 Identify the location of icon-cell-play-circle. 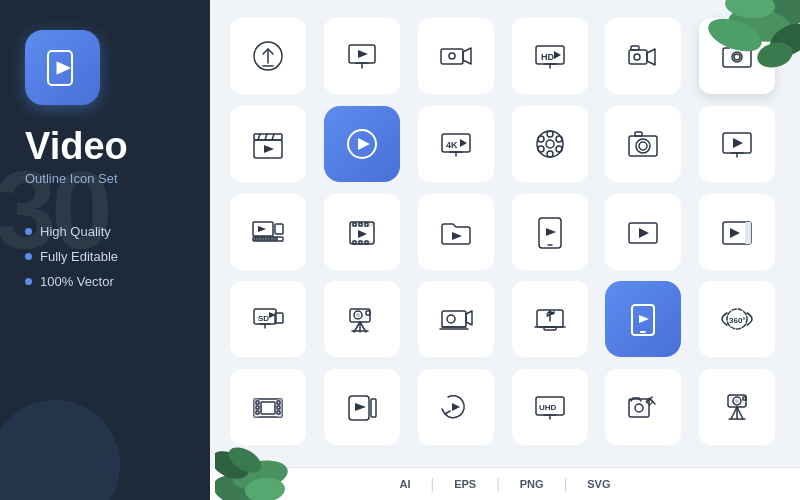
(362, 407).